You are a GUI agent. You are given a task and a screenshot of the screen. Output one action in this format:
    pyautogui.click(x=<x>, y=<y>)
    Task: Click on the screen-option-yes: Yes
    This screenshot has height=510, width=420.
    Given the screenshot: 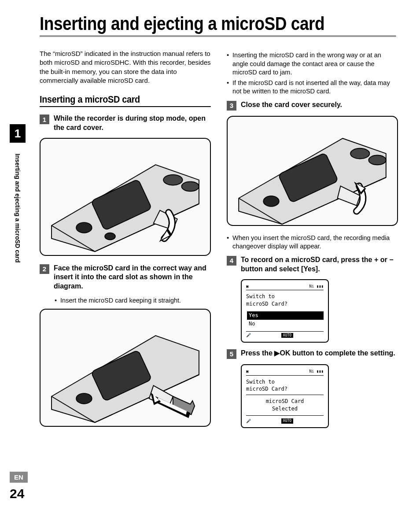 What is the action you would take?
    pyautogui.click(x=285, y=315)
    